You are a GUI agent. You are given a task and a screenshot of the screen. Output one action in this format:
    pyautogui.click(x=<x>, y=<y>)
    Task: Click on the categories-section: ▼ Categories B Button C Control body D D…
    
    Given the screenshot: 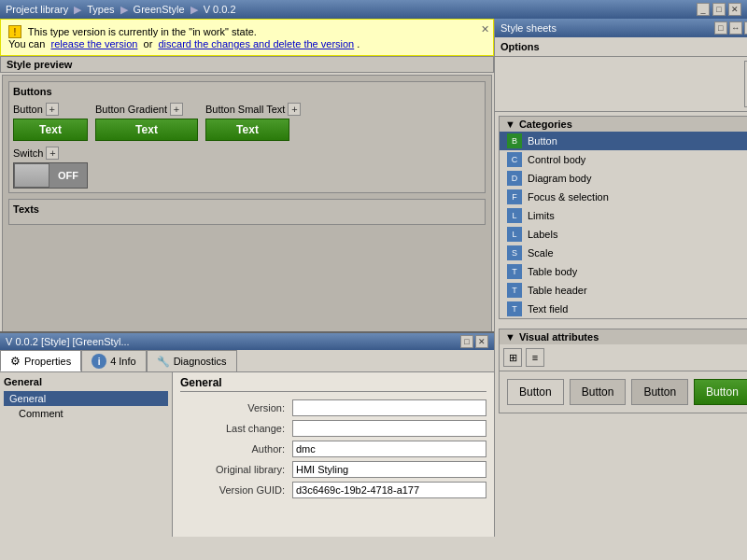 What is the action you would take?
    pyautogui.click(x=623, y=217)
    